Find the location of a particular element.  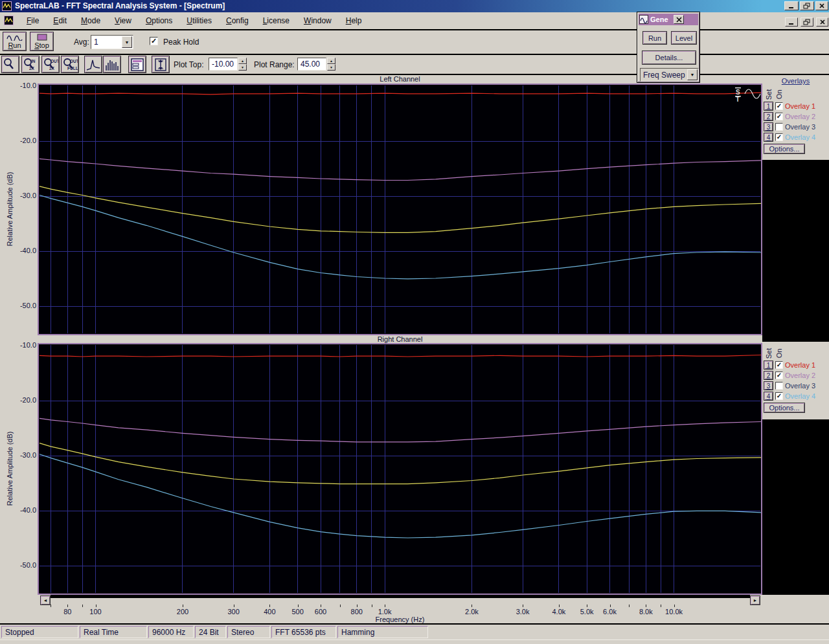

generator-title-bar: Gene is located at coordinates (668, 19).